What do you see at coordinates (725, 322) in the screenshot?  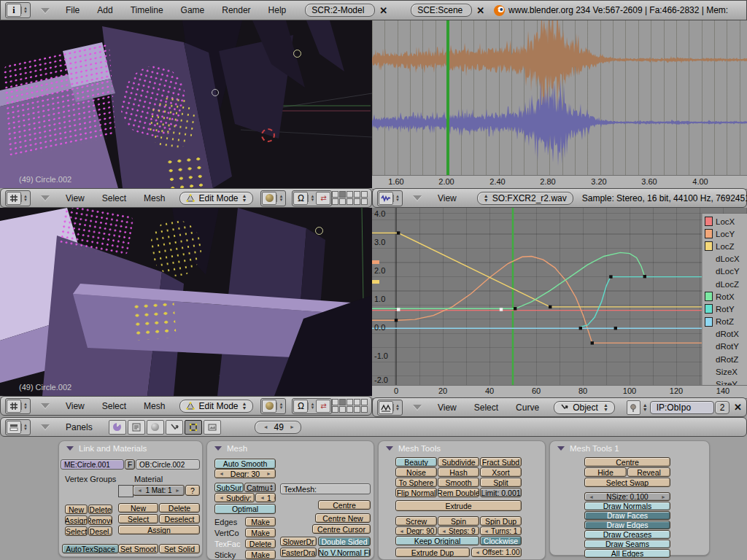 I see `ipo-channel: RotZ` at bounding box center [725, 322].